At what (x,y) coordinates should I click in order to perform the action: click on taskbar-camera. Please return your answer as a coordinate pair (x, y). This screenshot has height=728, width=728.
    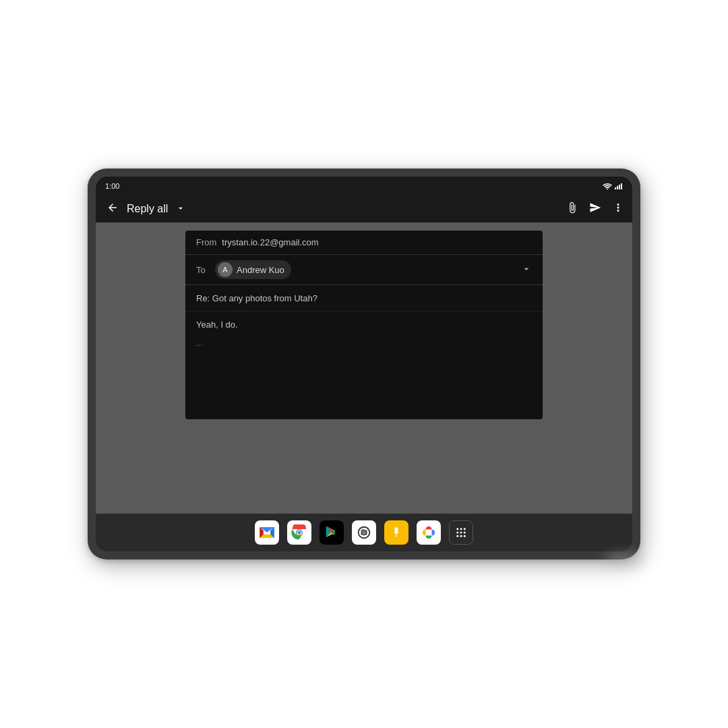
    Looking at the image, I should click on (364, 533).